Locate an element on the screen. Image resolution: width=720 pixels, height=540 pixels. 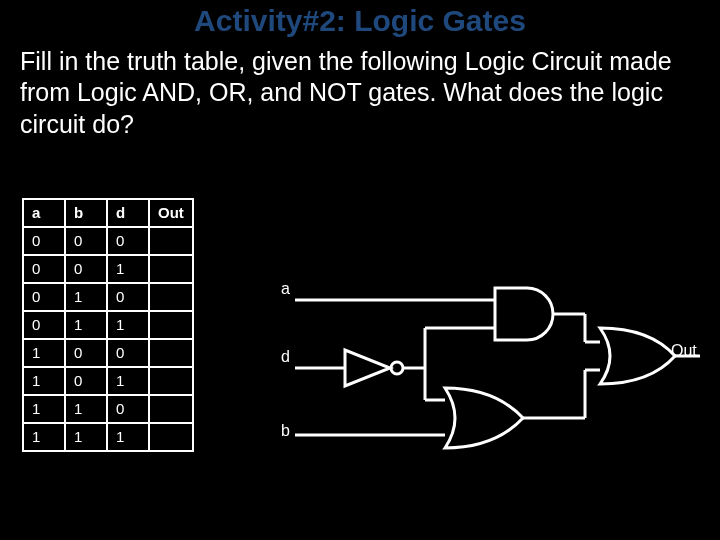
col-header-out: Out is located at coordinates (171, 213).